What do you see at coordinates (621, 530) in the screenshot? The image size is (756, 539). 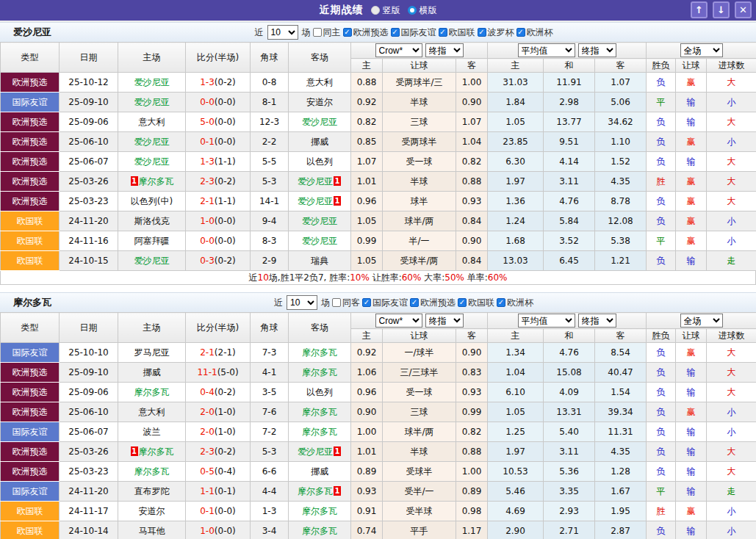 I see `avg-away-odds: 2.87` at bounding box center [621, 530].